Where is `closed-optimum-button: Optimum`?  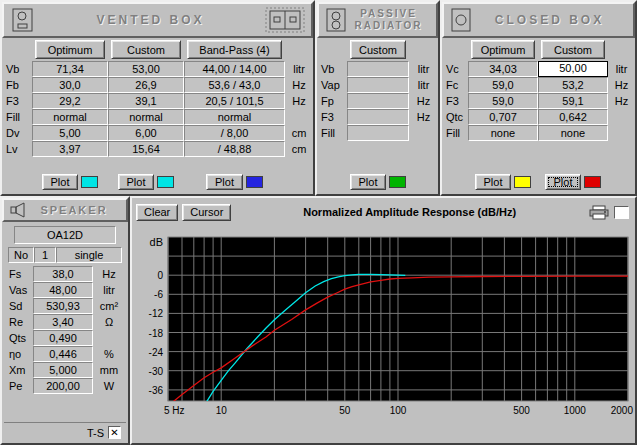 closed-optimum-button: Optimum is located at coordinates (503, 50).